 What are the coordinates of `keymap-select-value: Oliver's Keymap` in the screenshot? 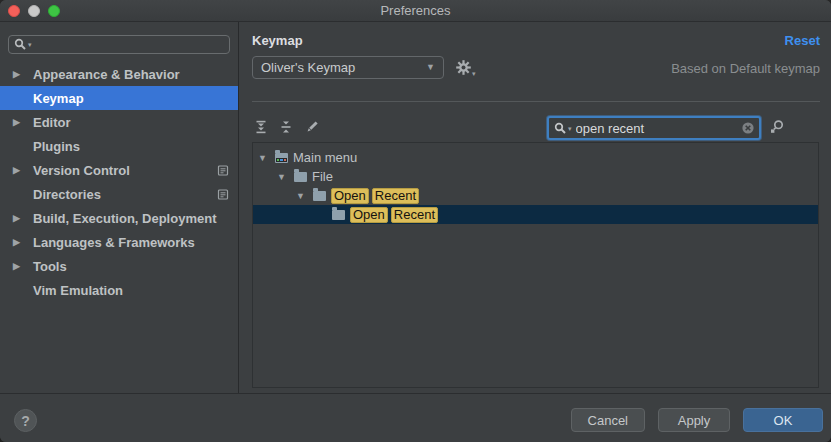 It's located at (308, 68).